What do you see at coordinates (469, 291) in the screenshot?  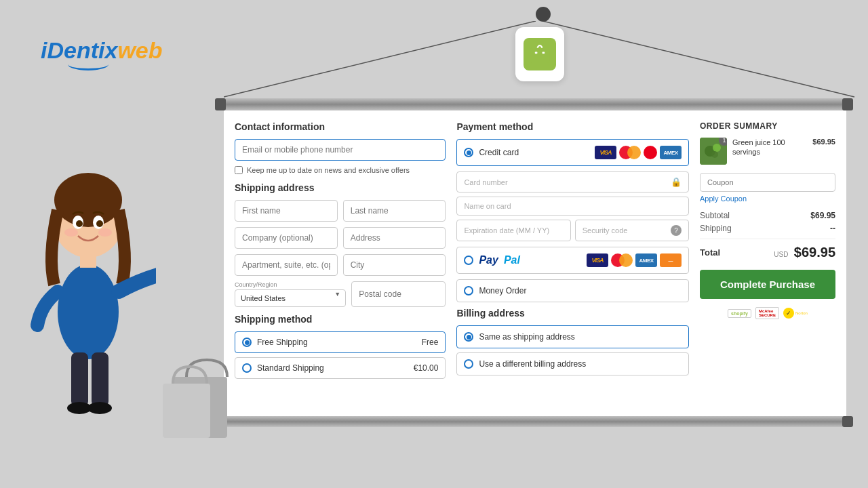 I see `money-order-radio` at bounding box center [469, 291].